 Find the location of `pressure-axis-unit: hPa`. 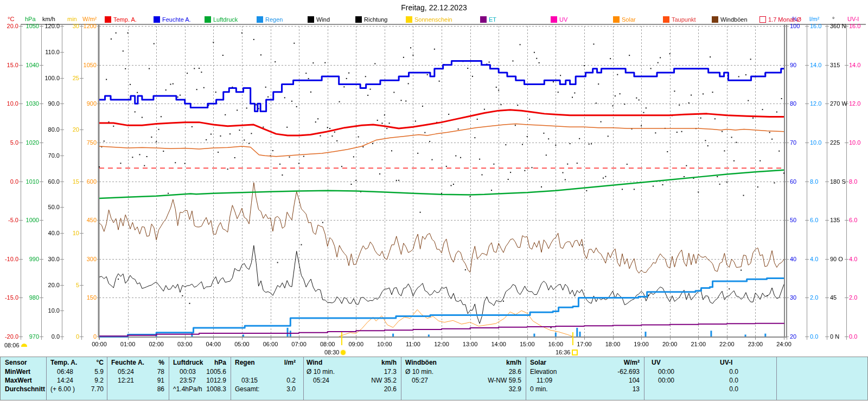

pressure-axis-unit: hPa is located at coordinates (30, 19).